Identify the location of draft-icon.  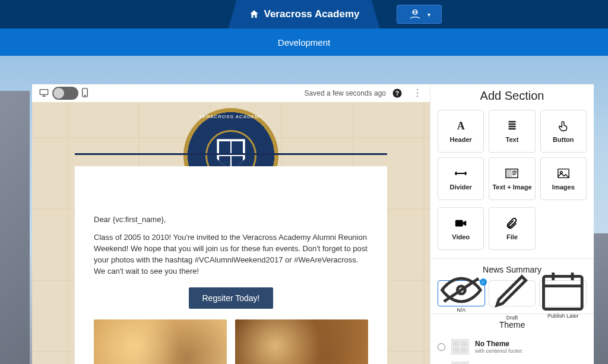
(512, 290).